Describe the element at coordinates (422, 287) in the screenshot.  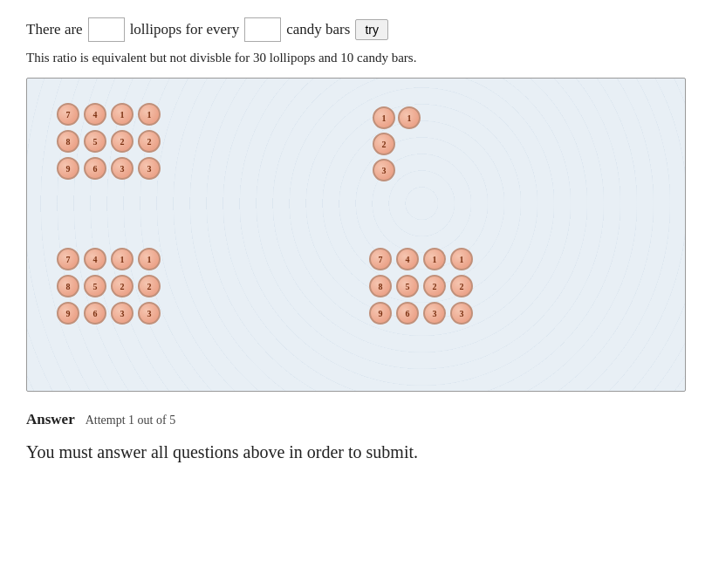
I see `lollipop-cluster-bottom-right: 7 4 1 1 8 5 2 2 9 6 3 3` at that location.